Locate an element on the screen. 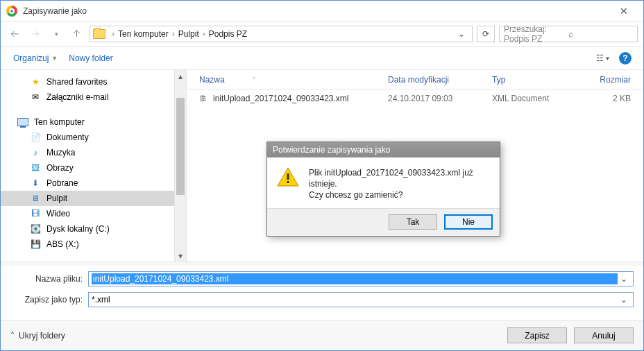 The width and height of the screenshot is (644, 351). tree-item-thispc: Ten komputer is located at coordinates (93, 122).